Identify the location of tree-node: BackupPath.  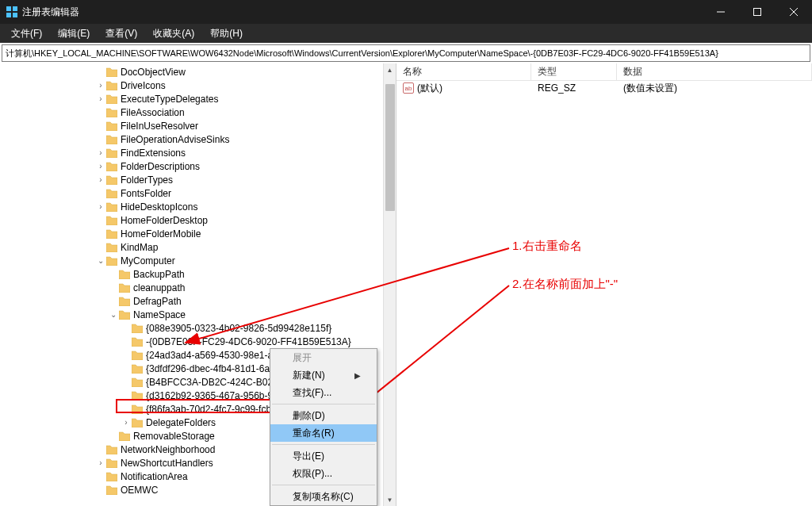
(198, 274).